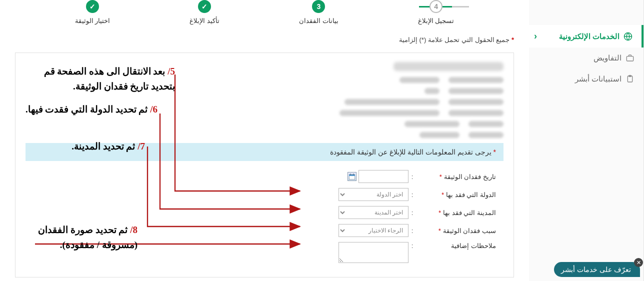 This screenshot has height=281, width=644. What do you see at coordinates (374, 212) in the screenshot?
I see `city-select: اختر المدينة` at bounding box center [374, 212].